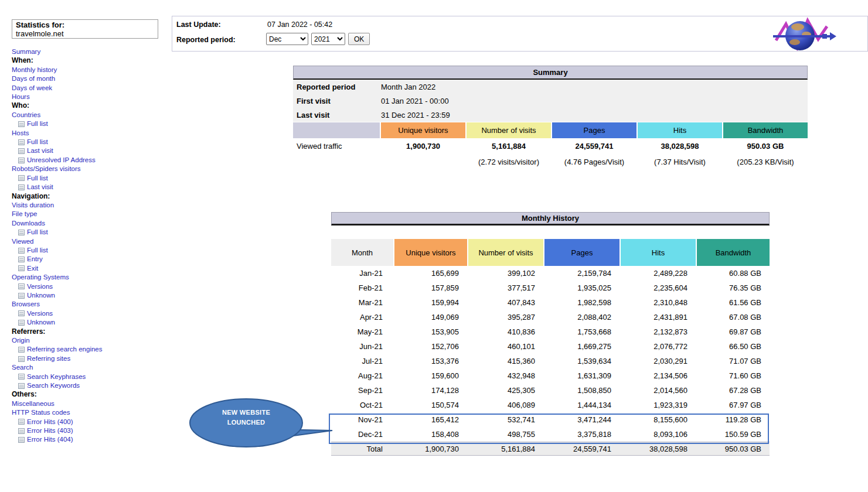 Image resolution: width=868 pixels, height=492 pixels. What do you see at coordinates (582, 361) in the screenshot?
I see `value-cell: 1,539,634` at bounding box center [582, 361].